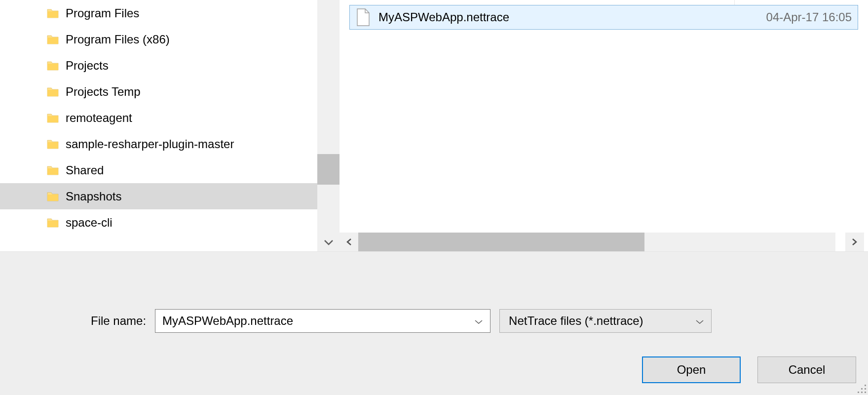  I want to click on scroll-down-button, so click(329, 242).